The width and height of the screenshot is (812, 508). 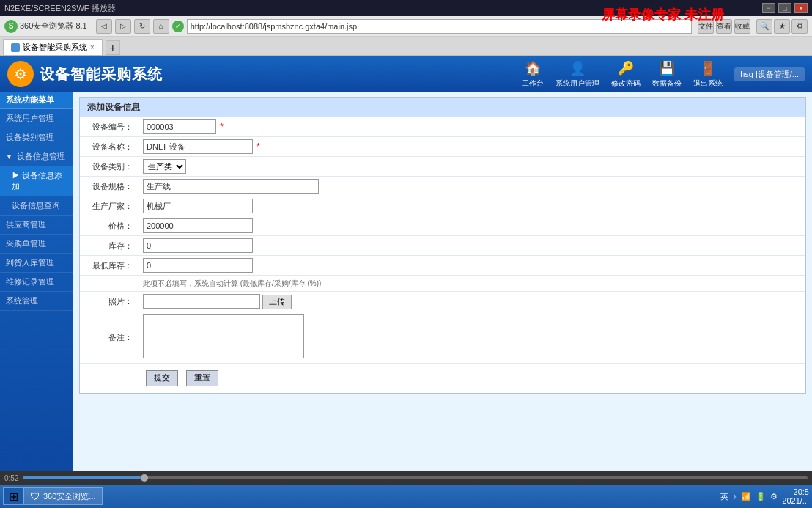 What do you see at coordinates (708, 84) in the screenshot?
I see `exit-label: 退出系统` at bounding box center [708, 84].